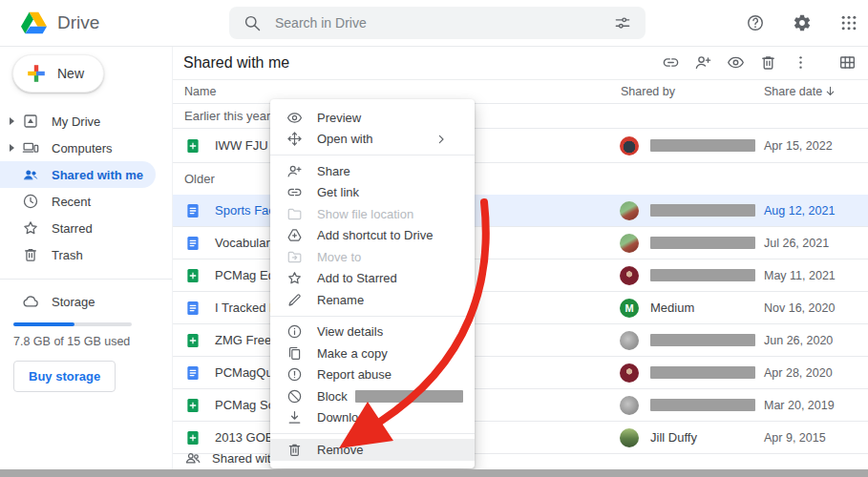 The height and width of the screenshot is (477, 868). I want to click on people-icon, so click(31, 175).